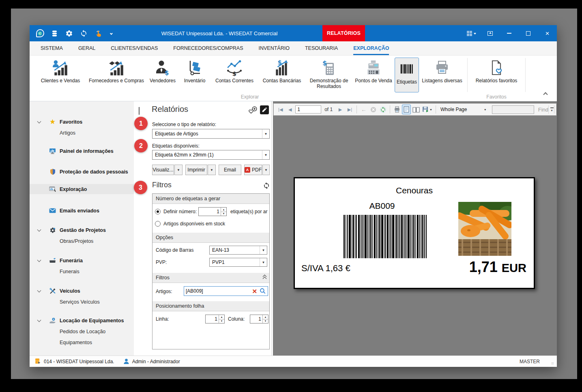 This screenshot has height=392, width=582. What do you see at coordinates (236, 319) in the screenshot?
I see `column-label: Coluna:` at bounding box center [236, 319].